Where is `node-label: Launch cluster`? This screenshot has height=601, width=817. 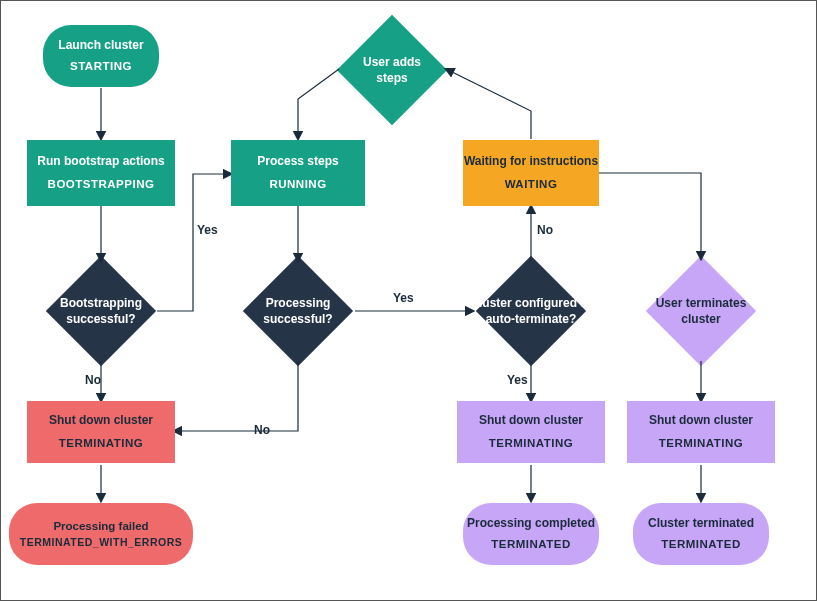 node-label: Launch cluster is located at coordinates (100, 45).